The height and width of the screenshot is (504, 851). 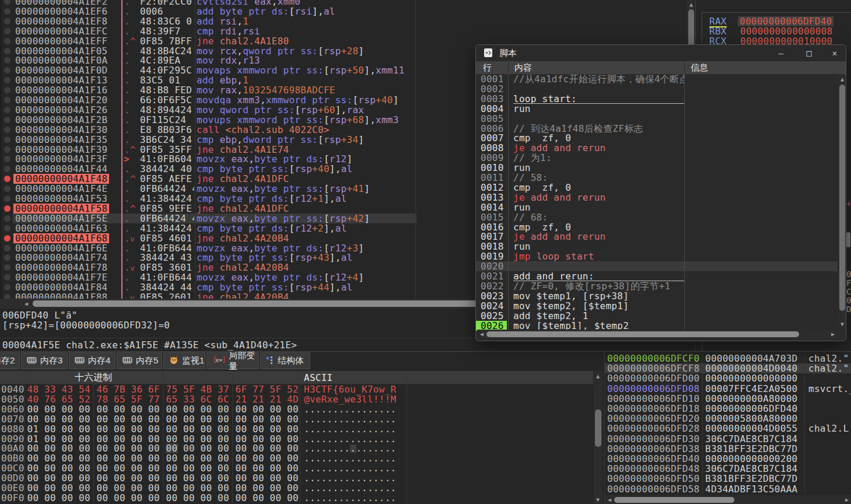 What do you see at coordinates (657, 334) in the screenshot?
I see `script-hscrollbar: ◀ ▶` at bounding box center [657, 334].